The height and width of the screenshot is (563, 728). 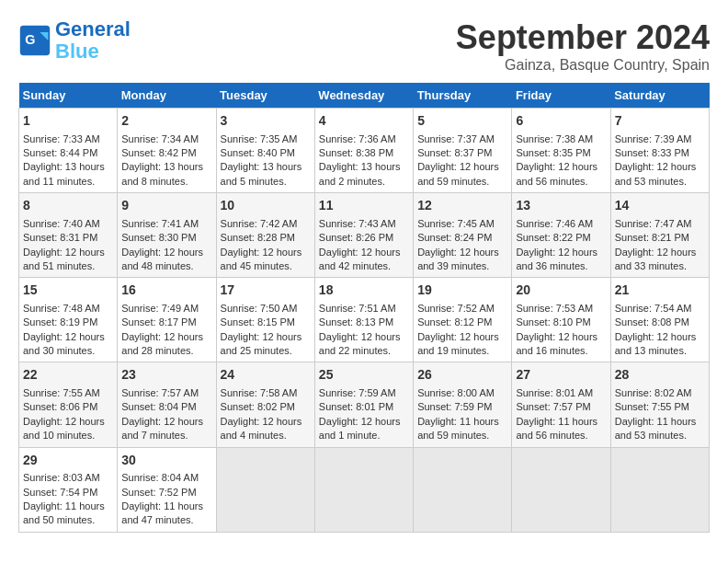 What do you see at coordinates (266, 394) in the screenshot?
I see `day-info: Sunrise: 7:58 AM` at bounding box center [266, 394].